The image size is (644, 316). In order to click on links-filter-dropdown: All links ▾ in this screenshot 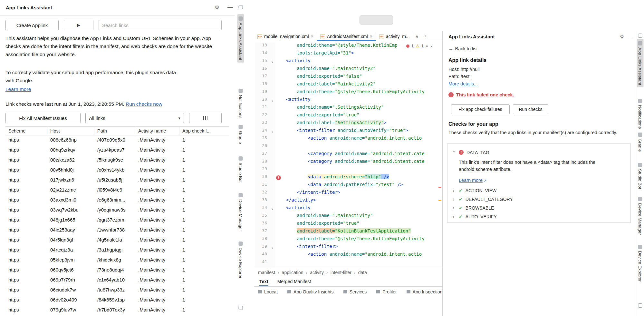, I will do `click(135, 118)`.